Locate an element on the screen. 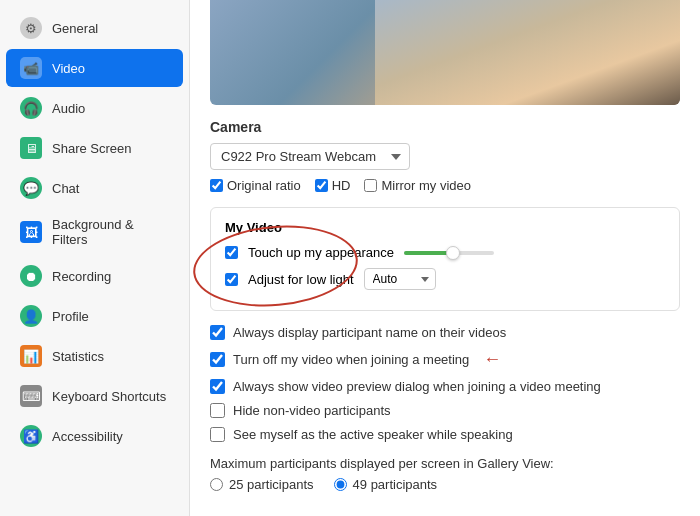  gallery-section: Maximum participants displayed per scree… is located at coordinates (445, 474).